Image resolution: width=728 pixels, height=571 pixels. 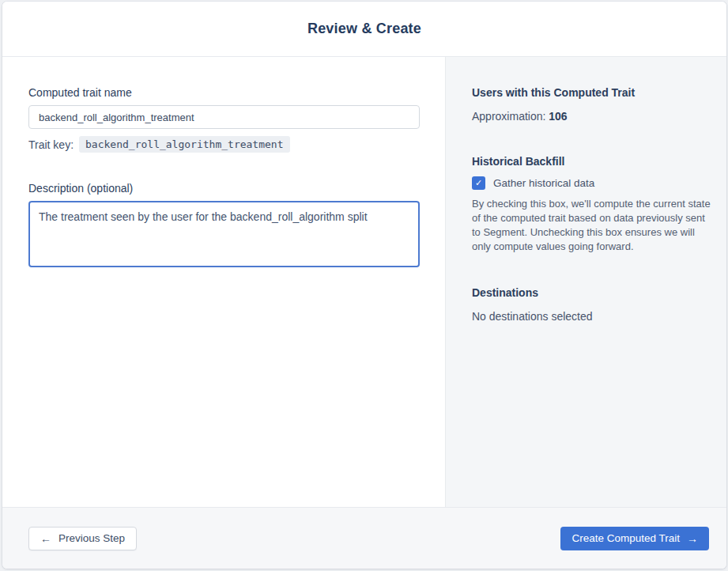 What do you see at coordinates (364, 28) in the screenshot?
I see `page-title: Review & Create` at bounding box center [364, 28].